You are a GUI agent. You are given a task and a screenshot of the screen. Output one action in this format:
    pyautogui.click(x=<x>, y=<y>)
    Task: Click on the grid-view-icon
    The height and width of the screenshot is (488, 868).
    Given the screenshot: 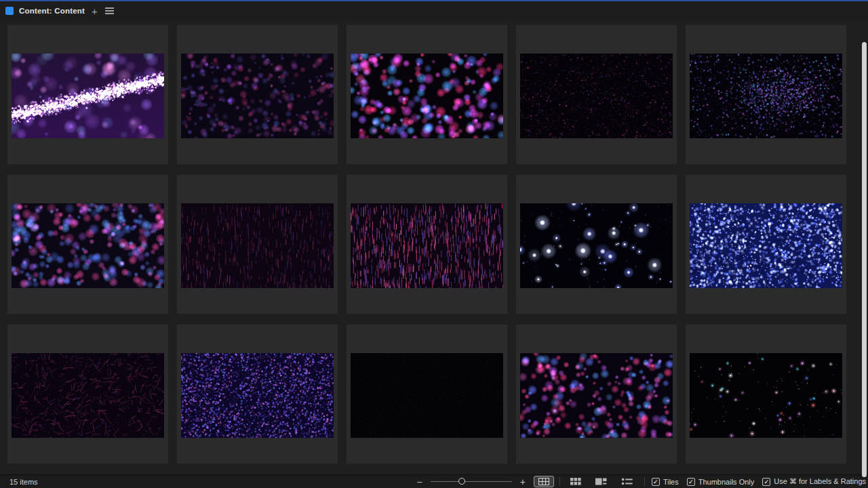 What is the action you would take?
    pyautogui.click(x=544, y=481)
    